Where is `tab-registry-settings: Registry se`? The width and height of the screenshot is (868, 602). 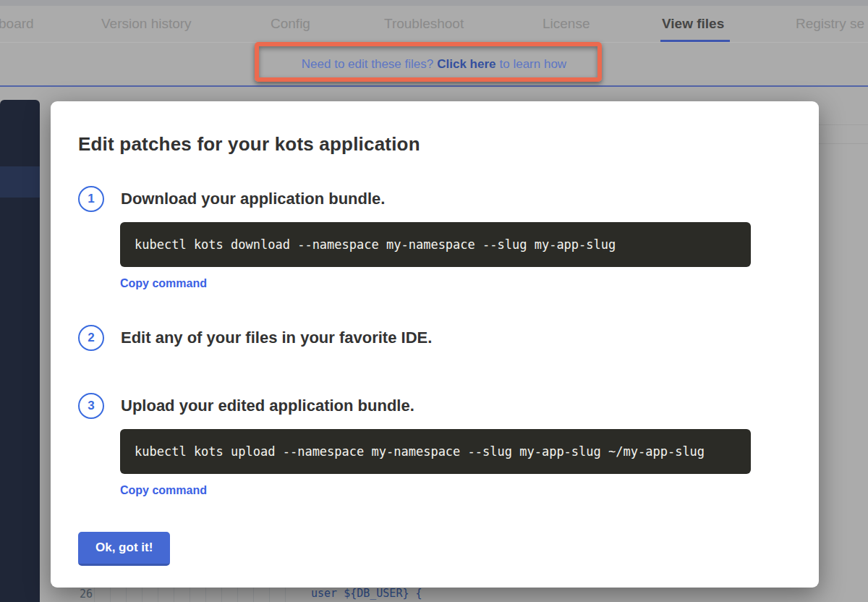 tab-registry-settings: Registry se is located at coordinates (830, 24).